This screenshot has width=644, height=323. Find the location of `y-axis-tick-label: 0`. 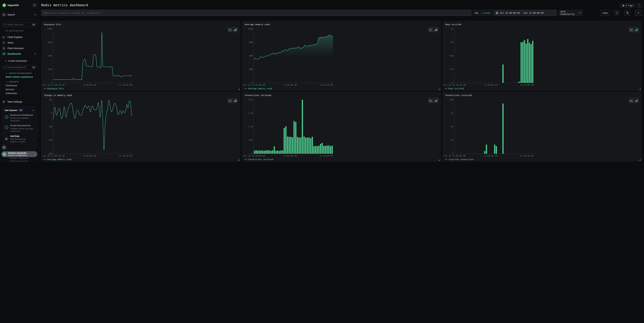

y-axis-tick-label: 0 is located at coordinates (47, 83).